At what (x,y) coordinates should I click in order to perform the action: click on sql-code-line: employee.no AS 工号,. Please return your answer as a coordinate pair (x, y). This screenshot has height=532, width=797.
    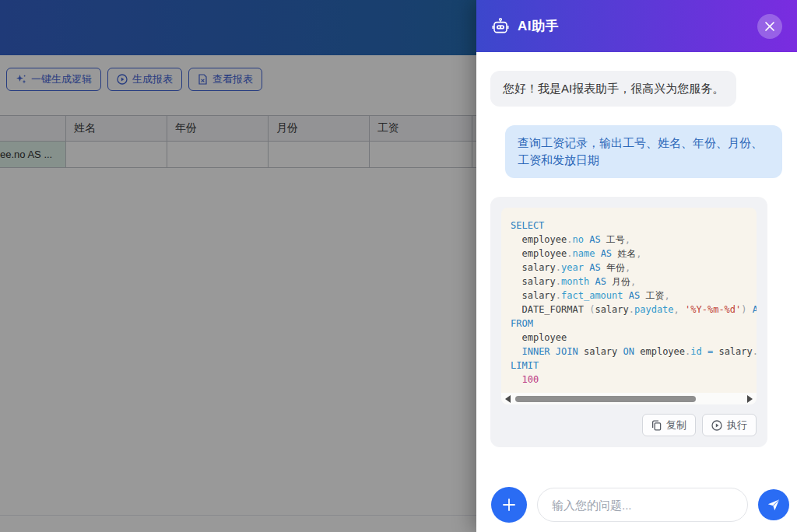
    Looking at the image, I should click on (634, 240).